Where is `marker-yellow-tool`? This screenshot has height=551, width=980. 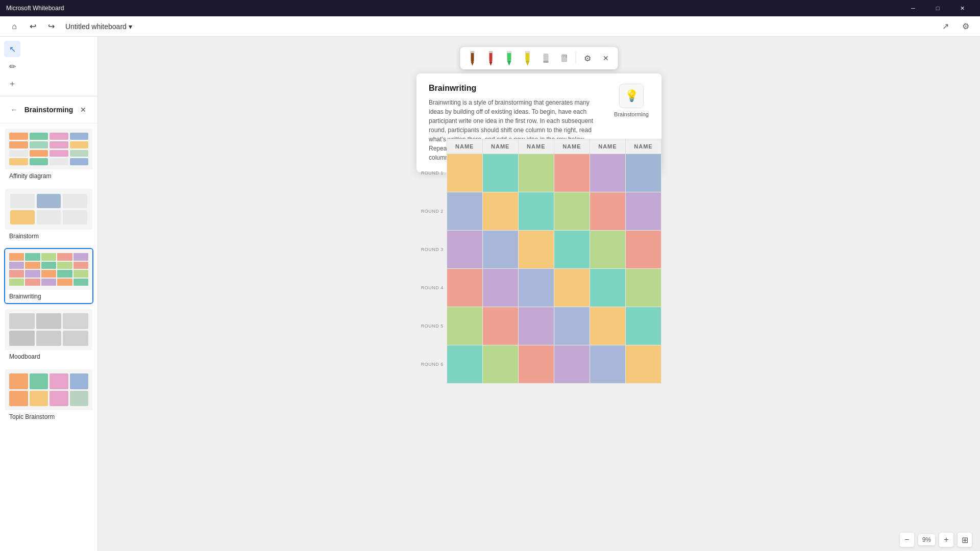 marker-yellow-tool is located at coordinates (528, 58).